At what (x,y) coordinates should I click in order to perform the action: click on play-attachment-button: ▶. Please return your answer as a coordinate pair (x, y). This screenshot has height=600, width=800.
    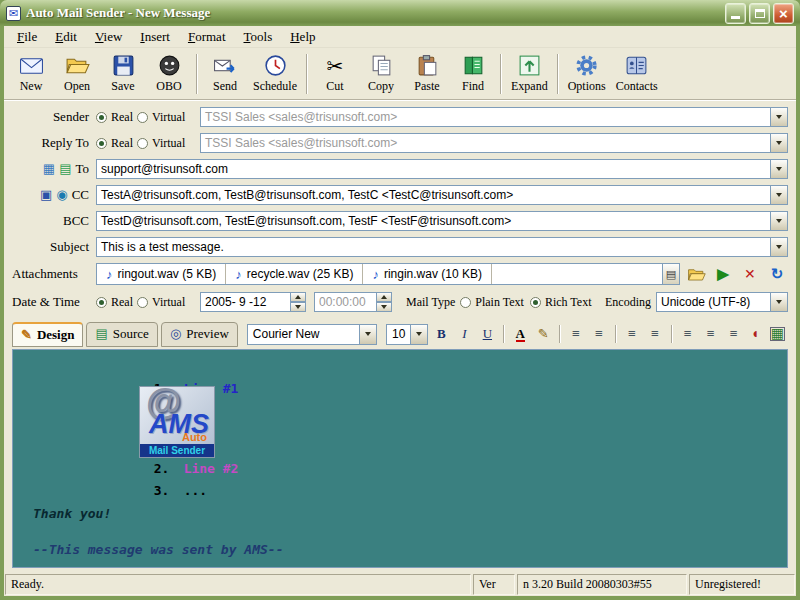
    Looking at the image, I should click on (723, 274).